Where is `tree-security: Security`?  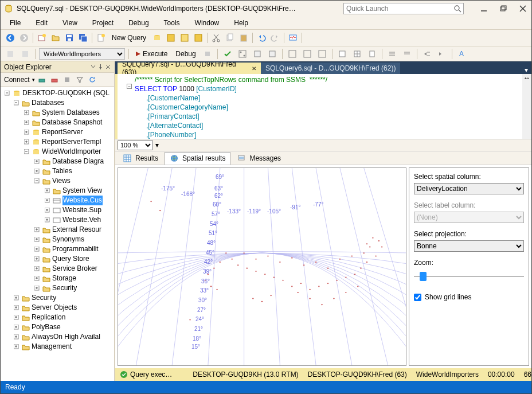 tree-security: Security is located at coordinates (44, 298).